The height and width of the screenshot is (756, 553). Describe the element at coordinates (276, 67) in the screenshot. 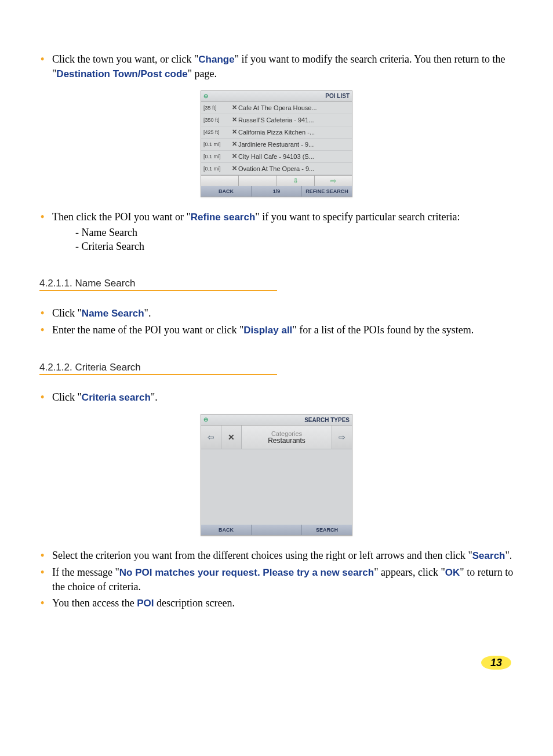

I see `bullet-list-1: Click the town you want, or click "Chang…` at that location.